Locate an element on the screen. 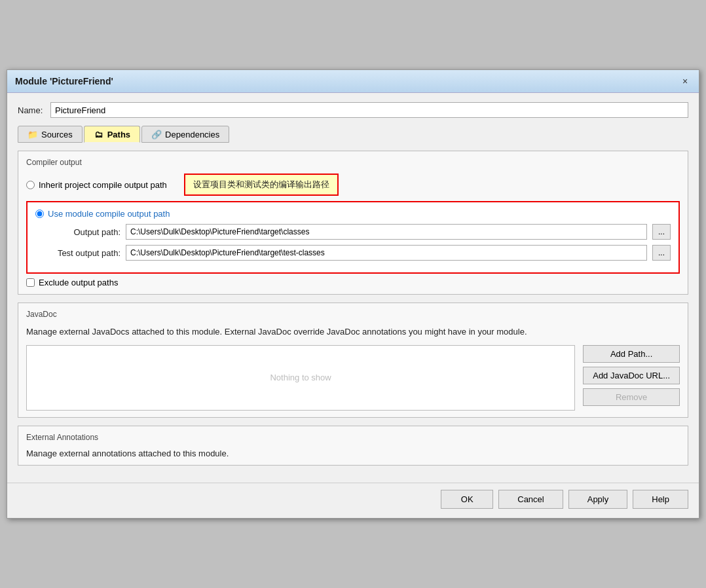  output-path-browse-button: ... is located at coordinates (661, 232).